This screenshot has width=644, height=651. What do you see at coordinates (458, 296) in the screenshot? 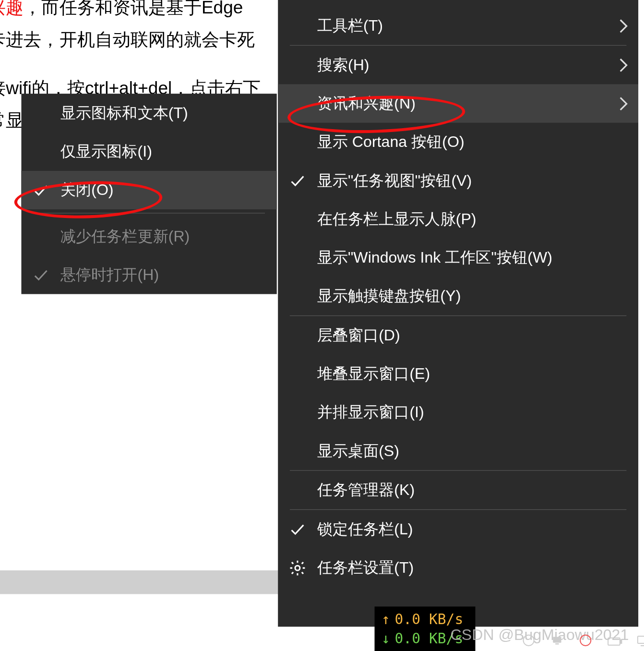
I see `menu-show-touch-keyboard: 显示触摸键盘按钮(Y)` at bounding box center [458, 296].